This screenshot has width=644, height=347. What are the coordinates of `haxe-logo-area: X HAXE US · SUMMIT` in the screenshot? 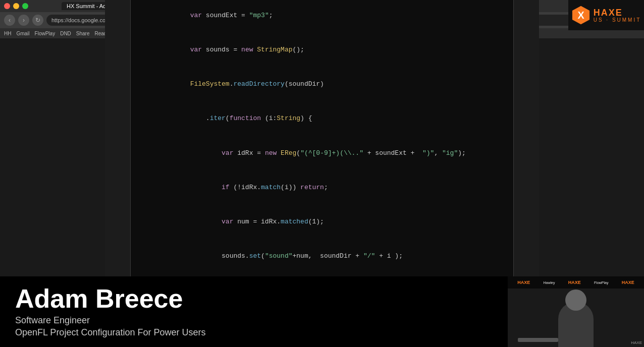 It's located at (606, 15).